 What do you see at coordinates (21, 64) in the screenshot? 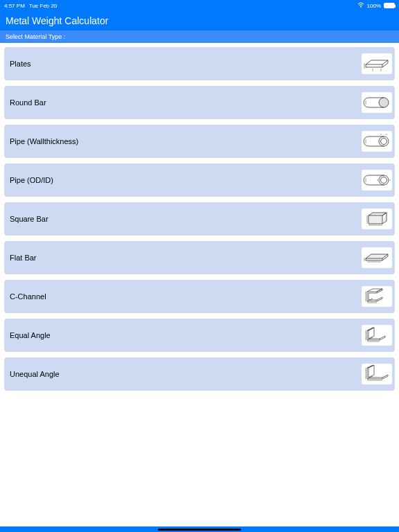
I see `material-label: Plates` at bounding box center [21, 64].